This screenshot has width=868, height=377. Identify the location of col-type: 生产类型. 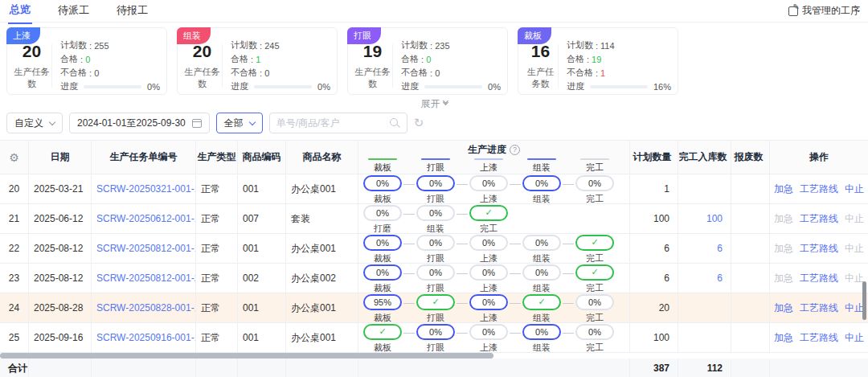
(217, 158).